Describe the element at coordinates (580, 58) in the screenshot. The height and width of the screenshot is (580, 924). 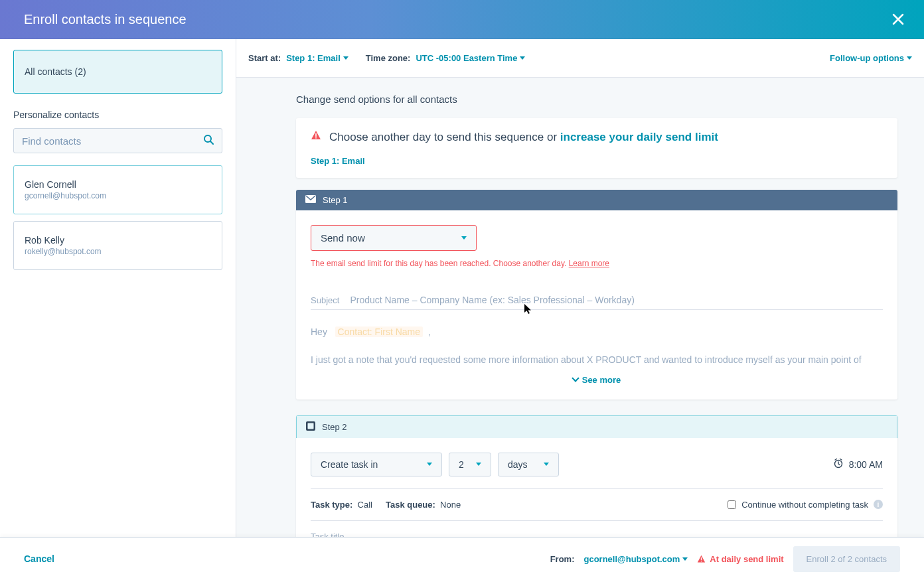
I see `options-toolbar: Start at: Step 1: Email Time zone: UTC -…` at that location.